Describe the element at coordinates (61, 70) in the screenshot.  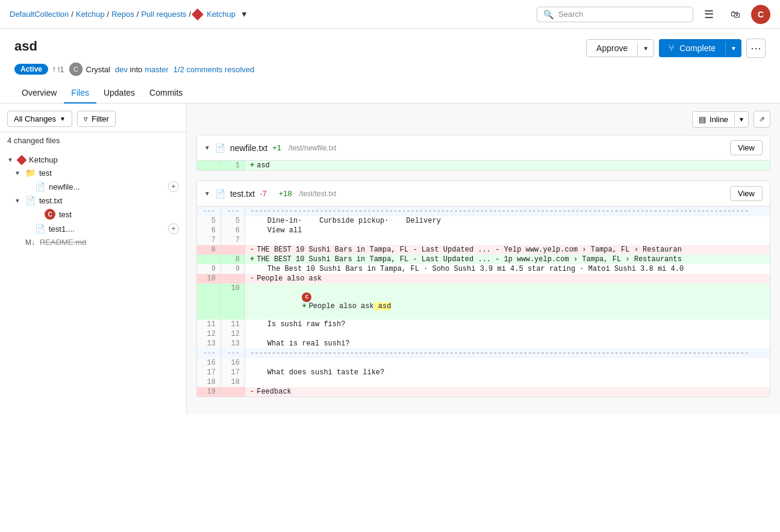
I see `vote-count: !1` at that location.